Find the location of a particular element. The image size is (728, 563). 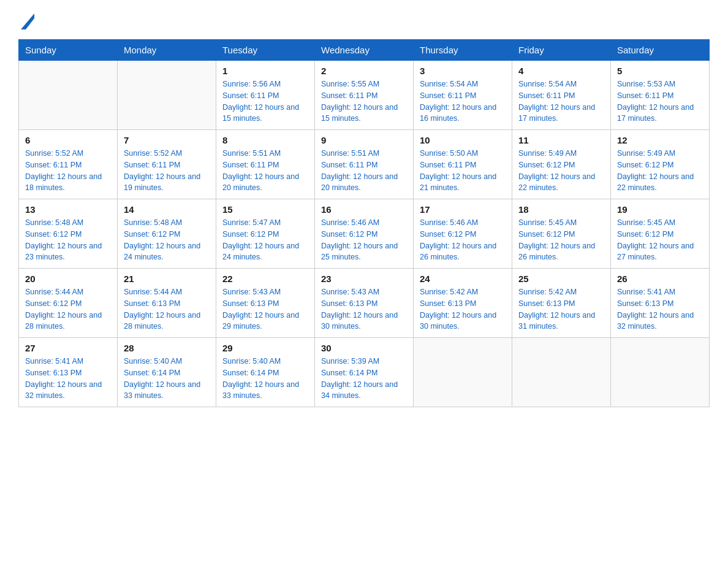

day-number: 6 is located at coordinates (68, 140).